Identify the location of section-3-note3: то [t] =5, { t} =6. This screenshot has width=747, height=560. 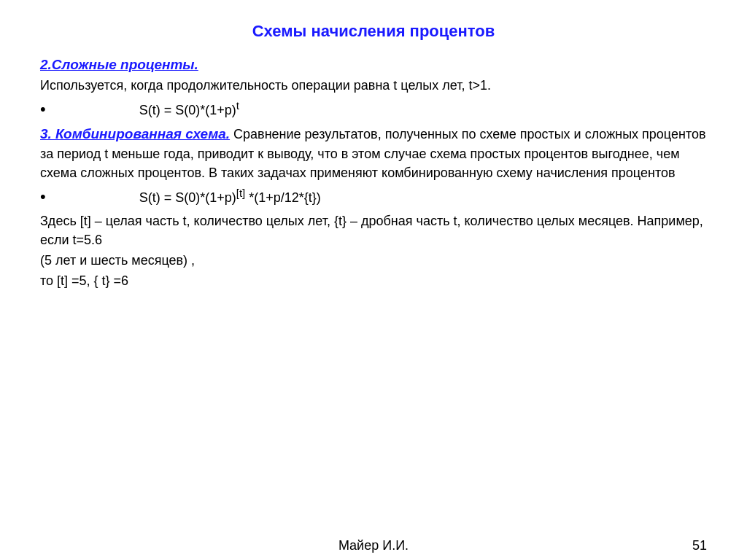
(374, 281).